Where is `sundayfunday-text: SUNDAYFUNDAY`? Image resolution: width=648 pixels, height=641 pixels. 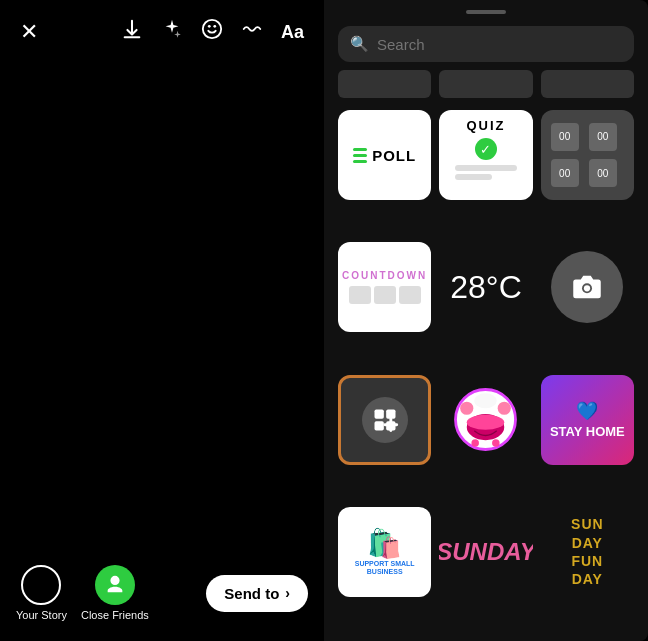
sundayfunday-text: SUNDAYFUNDAY is located at coordinates (588, 552).